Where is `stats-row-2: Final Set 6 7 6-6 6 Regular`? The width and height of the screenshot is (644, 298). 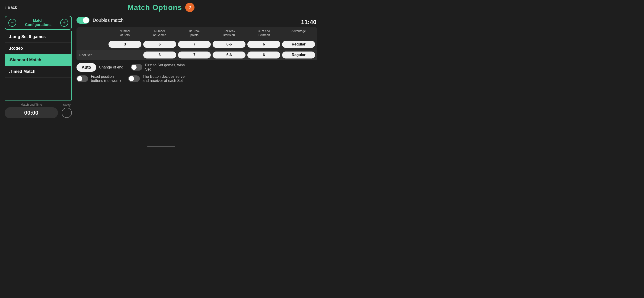
stats-row-2: Final Set 6 7 6-6 6 Regular is located at coordinates (197, 55).